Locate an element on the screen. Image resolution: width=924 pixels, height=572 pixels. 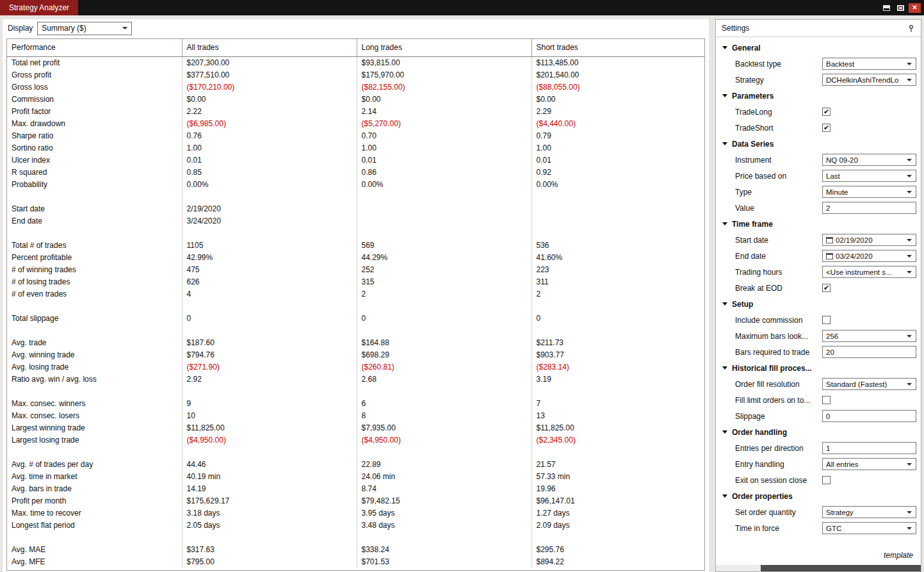
horizontal-scrollbar is located at coordinates (818, 568).